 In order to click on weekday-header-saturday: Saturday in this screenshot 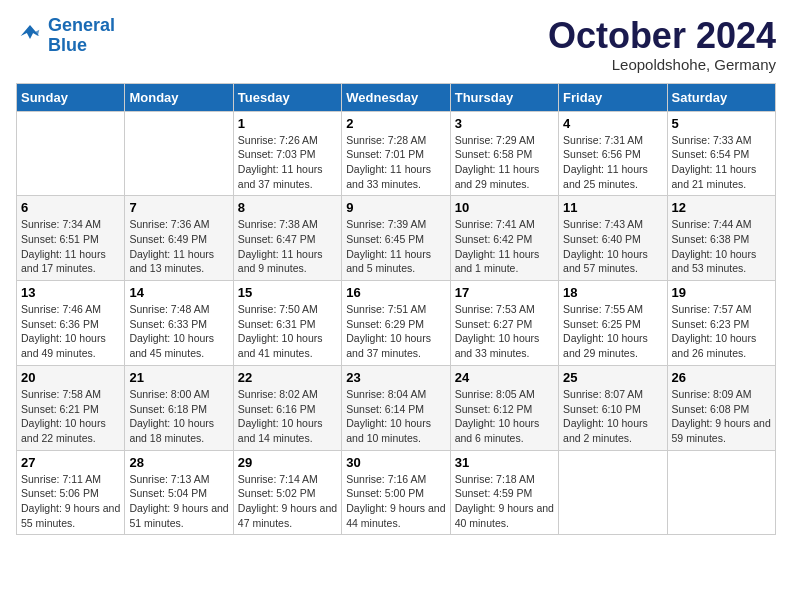, I will do `click(721, 97)`.